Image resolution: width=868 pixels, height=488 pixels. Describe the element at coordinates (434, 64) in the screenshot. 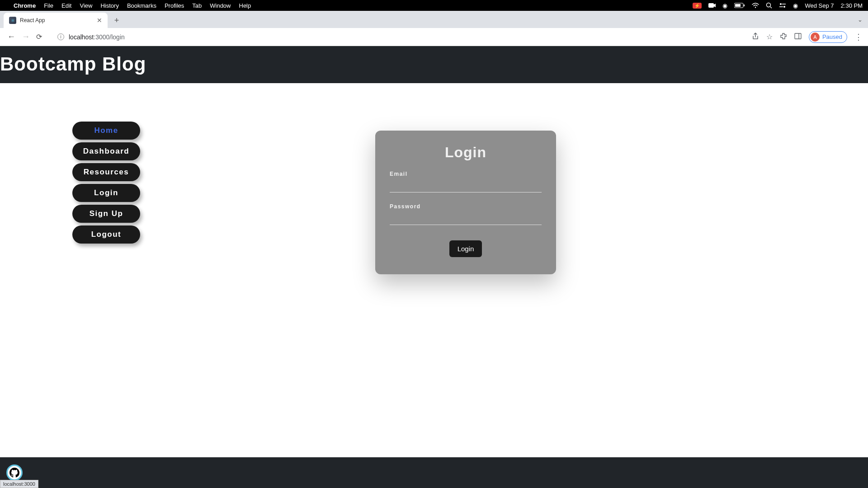

I see `site-title: Bootcamp Blog` at that location.